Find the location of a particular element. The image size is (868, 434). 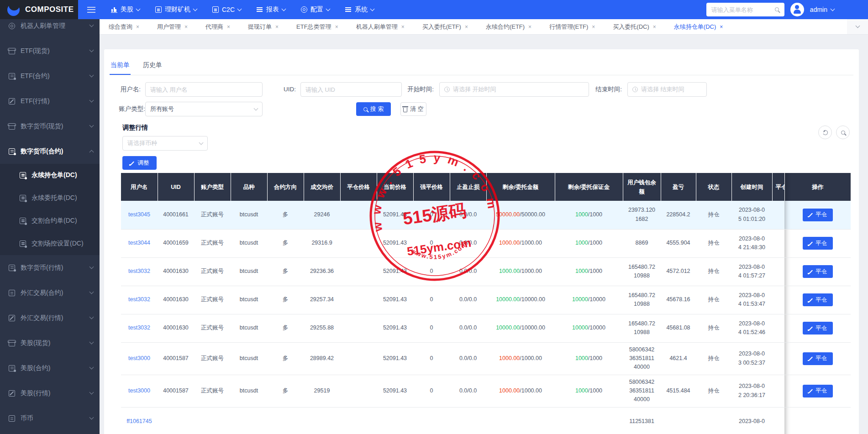

sidebar-item-label: 美股(行情) is located at coordinates (36, 393).